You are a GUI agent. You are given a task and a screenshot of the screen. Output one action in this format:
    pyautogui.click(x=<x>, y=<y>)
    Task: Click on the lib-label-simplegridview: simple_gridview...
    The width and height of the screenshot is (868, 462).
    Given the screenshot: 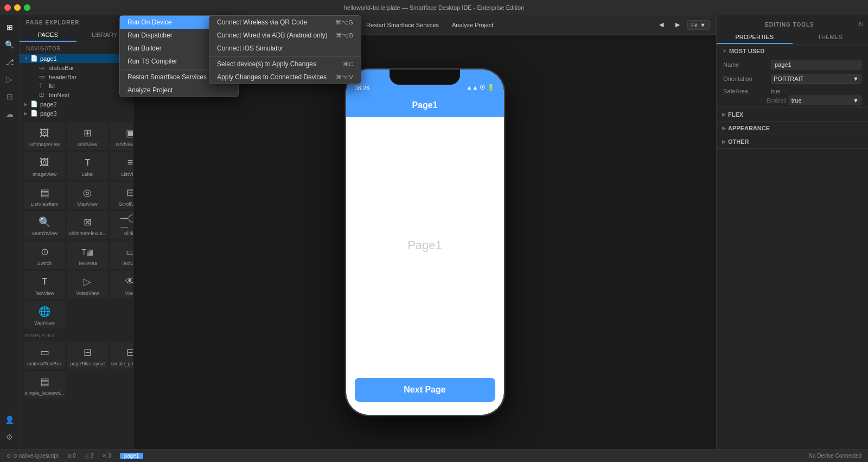 What is the action you would take?
    pyautogui.click(x=122, y=364)
    